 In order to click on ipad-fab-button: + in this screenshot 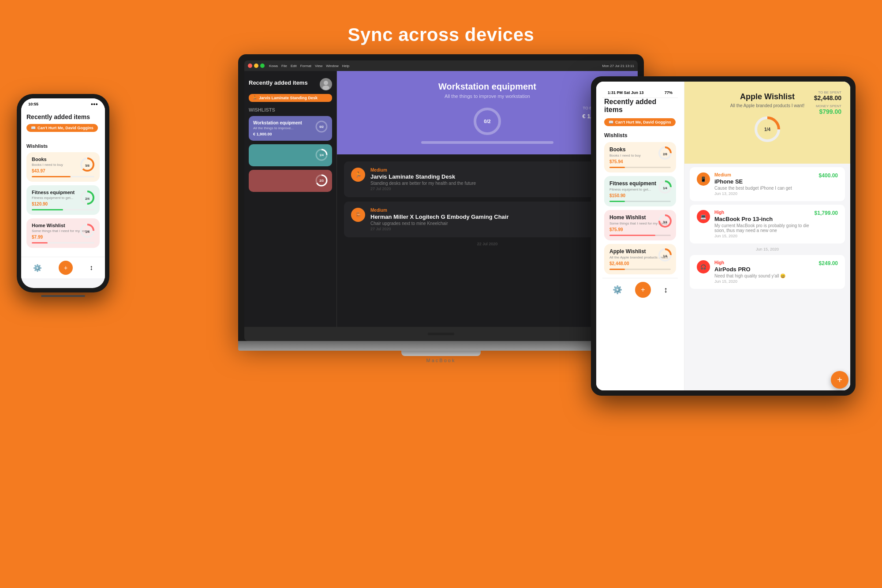, I will do `click(840, 380)`.